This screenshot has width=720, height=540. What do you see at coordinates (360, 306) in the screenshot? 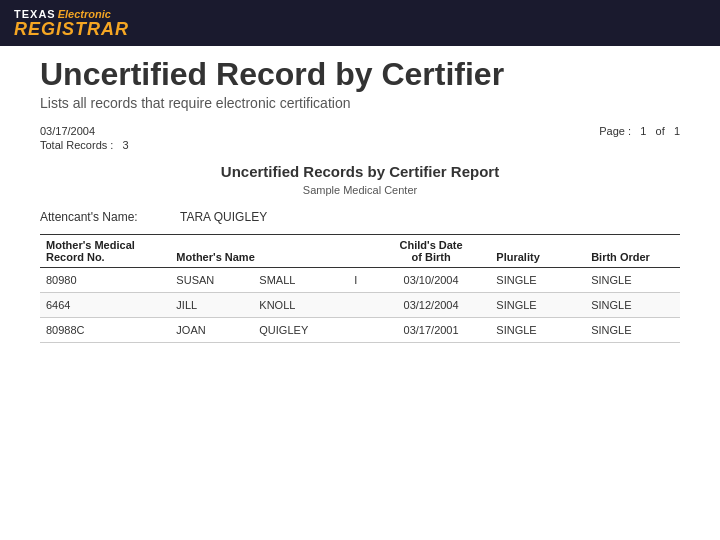
I see `table-body: 80980 SUSAN SMALL I 03/10/2004 SINGLE SI…` at bounding box center [360, 306].